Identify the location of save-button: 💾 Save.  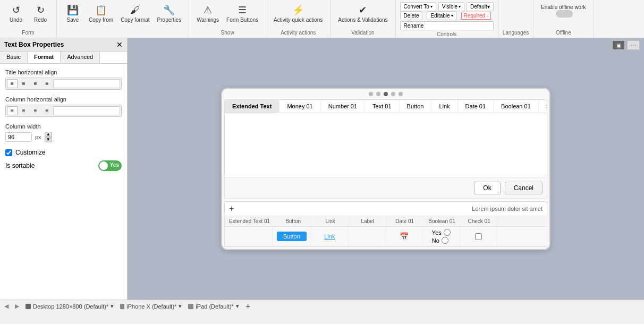
(73, 14).